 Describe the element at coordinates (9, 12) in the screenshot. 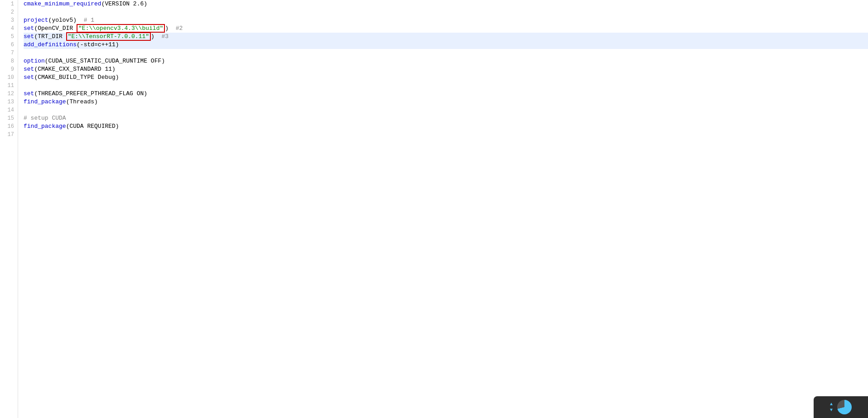

I see `line-number: 2` at that location.